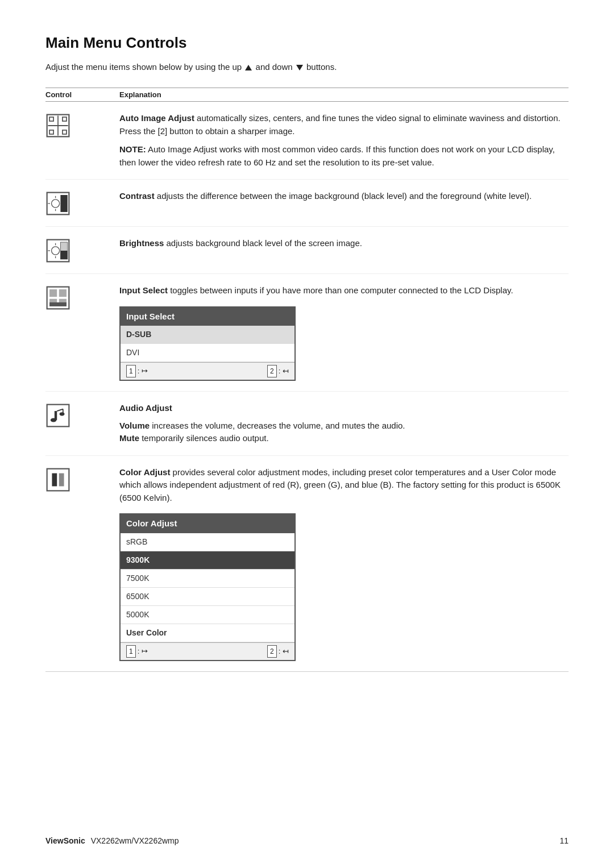 The height and width of the screenshot is (868, 614). What do you see at coordinates (144, 472) in the screenshot?
I see `color-adjust-term: Color Adjust` at bounding box center [144, 472].